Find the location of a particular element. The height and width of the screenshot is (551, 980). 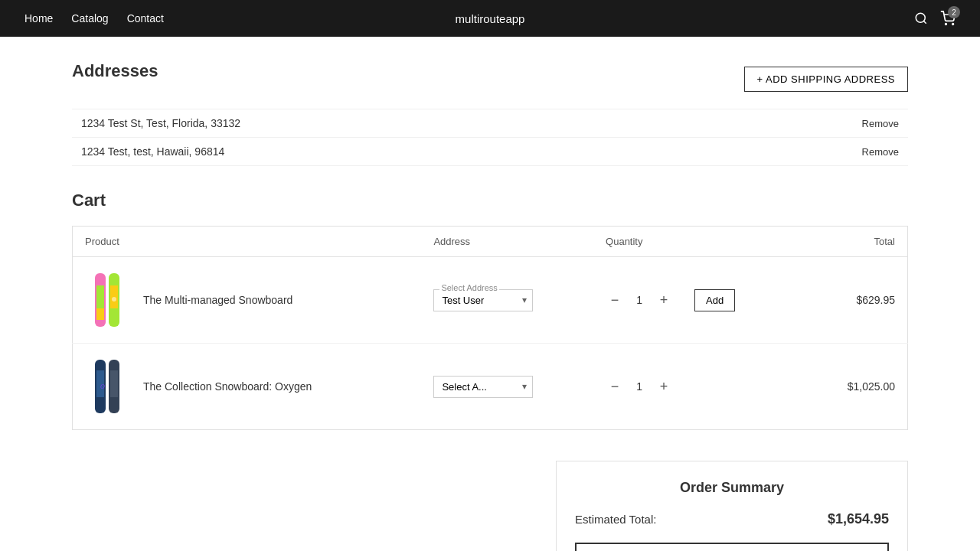

qty-controls-2: − 1 + is located at coordinates (700, 386).